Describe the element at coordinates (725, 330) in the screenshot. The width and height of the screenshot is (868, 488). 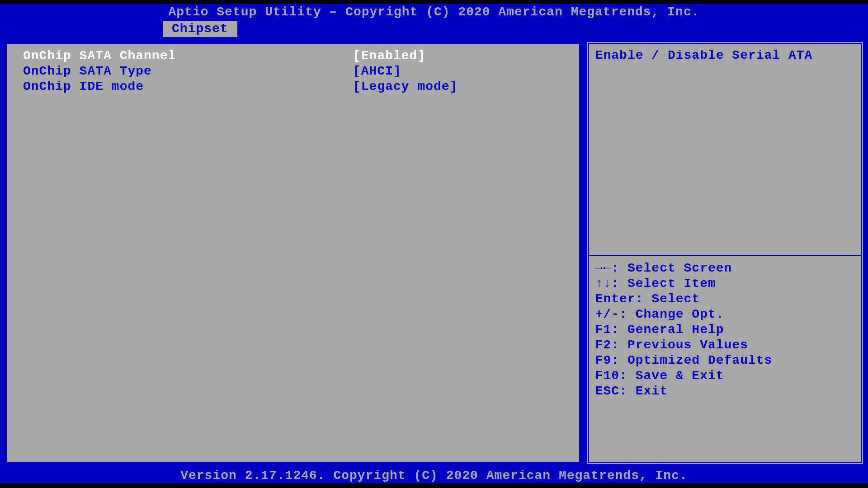
I see `navigation-help: →←: Select Screen ↑↓: Select Item Enter:…` at that location.